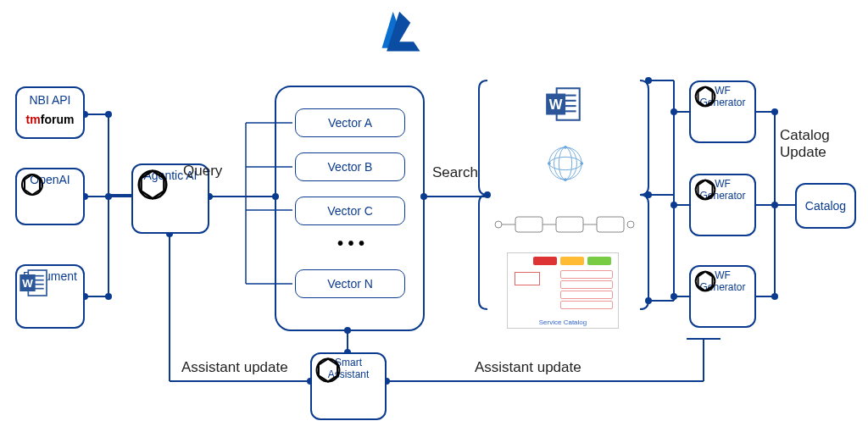 The image size is (868, 432). What do you see at coordinates (348, 386) in the screenshot?
I see `smart-assistant-box: Smart Assistant` at bounding box center [348, 386].